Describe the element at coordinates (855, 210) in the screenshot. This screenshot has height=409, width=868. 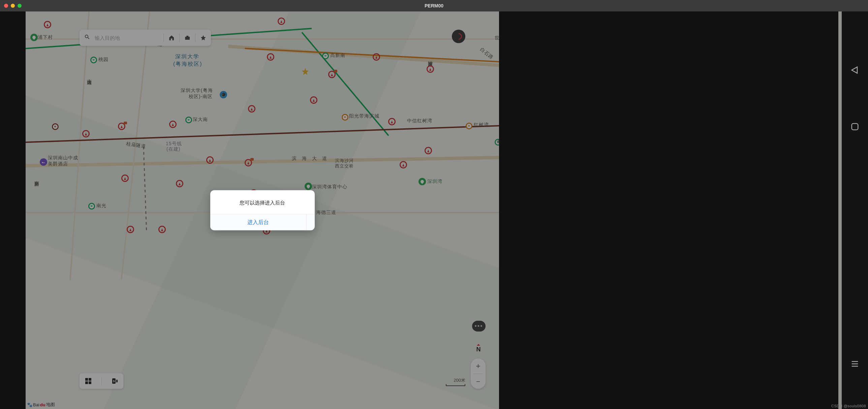
I see `device-right-rail` at that location.